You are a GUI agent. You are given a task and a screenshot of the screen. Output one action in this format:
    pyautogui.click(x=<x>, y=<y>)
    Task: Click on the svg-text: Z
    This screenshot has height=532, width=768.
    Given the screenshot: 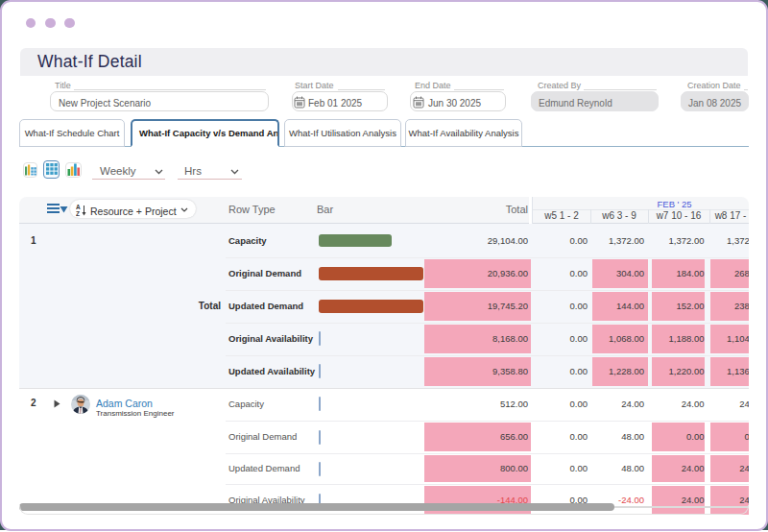 What is the action you would take?
    pyautogui.click(x=78, y=213)
    